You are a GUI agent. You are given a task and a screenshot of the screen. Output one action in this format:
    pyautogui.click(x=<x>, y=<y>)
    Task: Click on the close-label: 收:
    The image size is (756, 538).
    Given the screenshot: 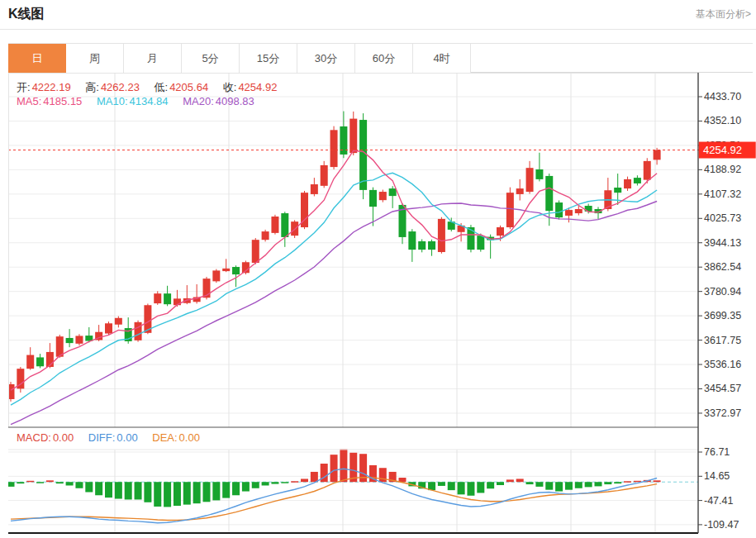 What is the action you would take?
    pyautogui.click(x=230, y=88)
    